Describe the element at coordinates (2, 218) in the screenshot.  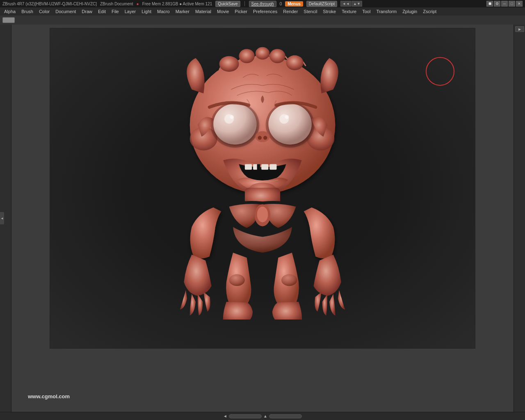
I see `left-sidebar-collapse: ◄` at that location.